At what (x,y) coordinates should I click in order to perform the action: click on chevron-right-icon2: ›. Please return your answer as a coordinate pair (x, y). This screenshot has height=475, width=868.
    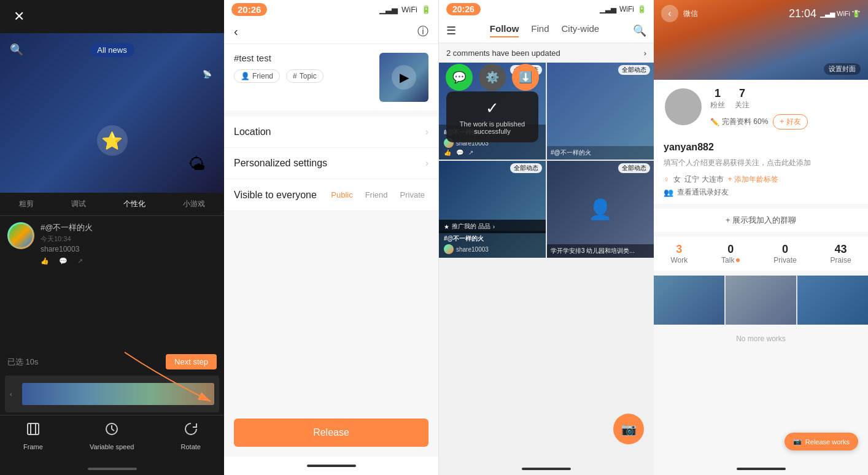
    Looking at the image, I should click on (427, 163).